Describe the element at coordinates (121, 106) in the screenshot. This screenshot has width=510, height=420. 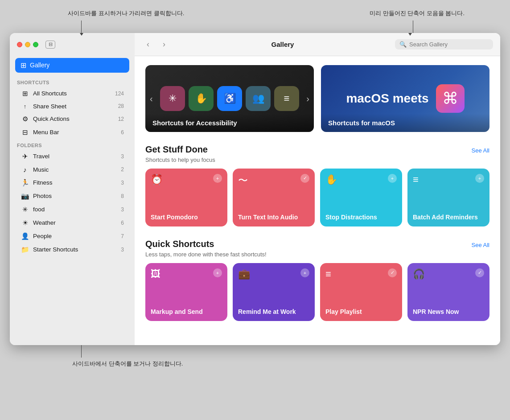
I see `share-sheet-count: 28` at that location.